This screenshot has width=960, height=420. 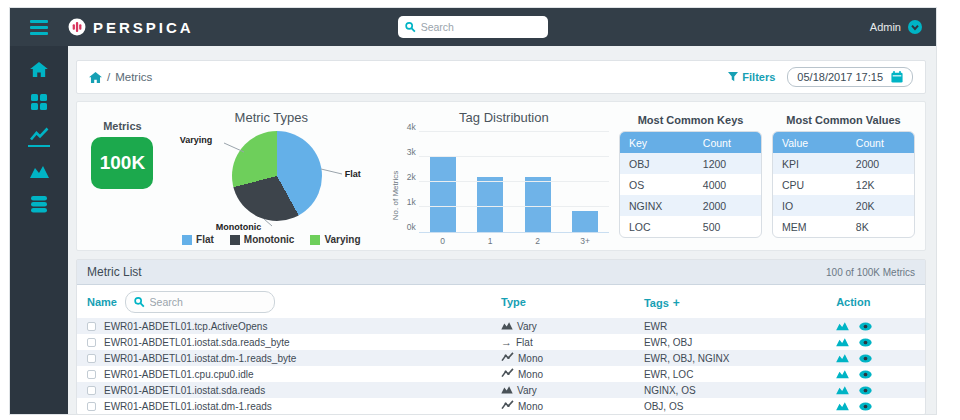 I want to click on table-row: EWR01-ABDETL01.iostat.sda.reads Vary NGI…, so click(x=501, y=390).